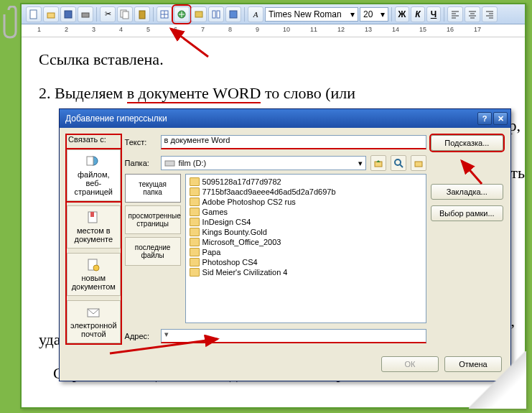  What do you see at coordinates (306, 262) in the screenshot?
I see `list-item: Photoshop CS4` at bounding box center [306, 262].